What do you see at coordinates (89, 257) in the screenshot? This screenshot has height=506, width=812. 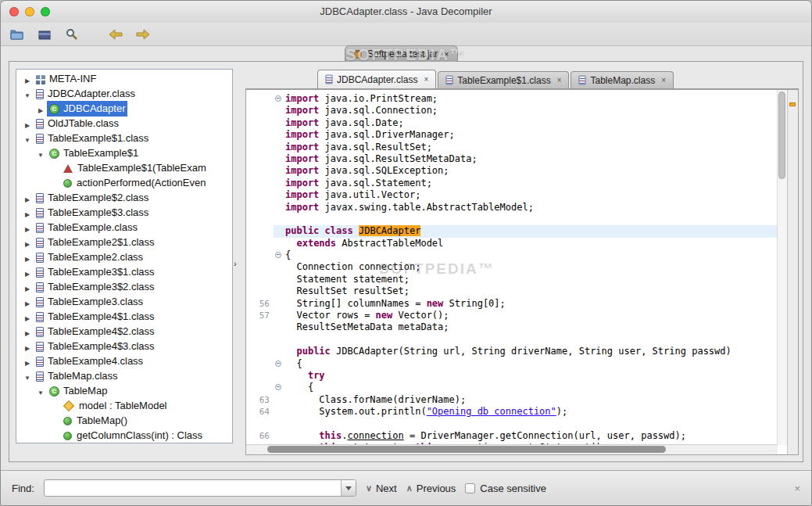 I see `tree-item-content: TableExample2.class` at bounding box center [89, 257].